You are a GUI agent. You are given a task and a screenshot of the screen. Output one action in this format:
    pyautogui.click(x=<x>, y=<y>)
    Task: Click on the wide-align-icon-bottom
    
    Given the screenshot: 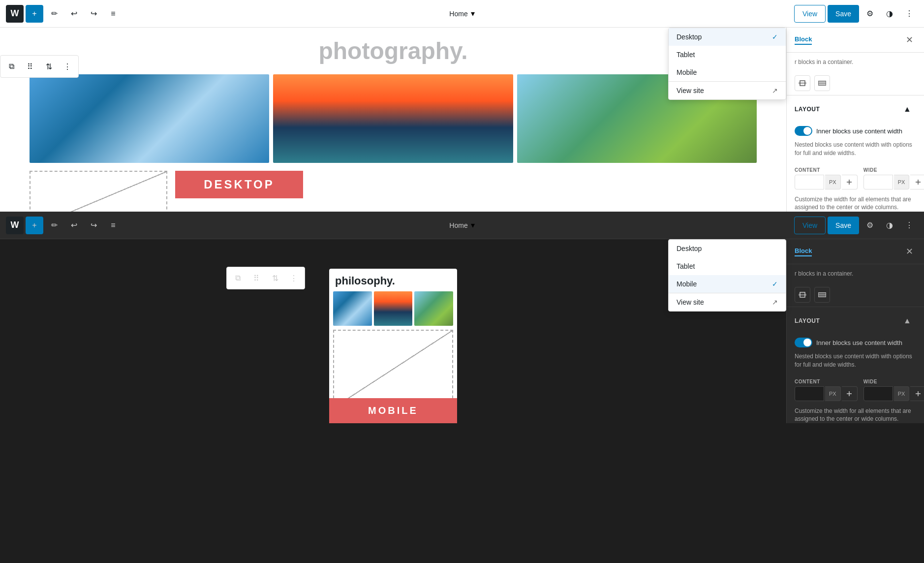 What is the action you would take?
    pyautogui.click(x=917, y=394)
    